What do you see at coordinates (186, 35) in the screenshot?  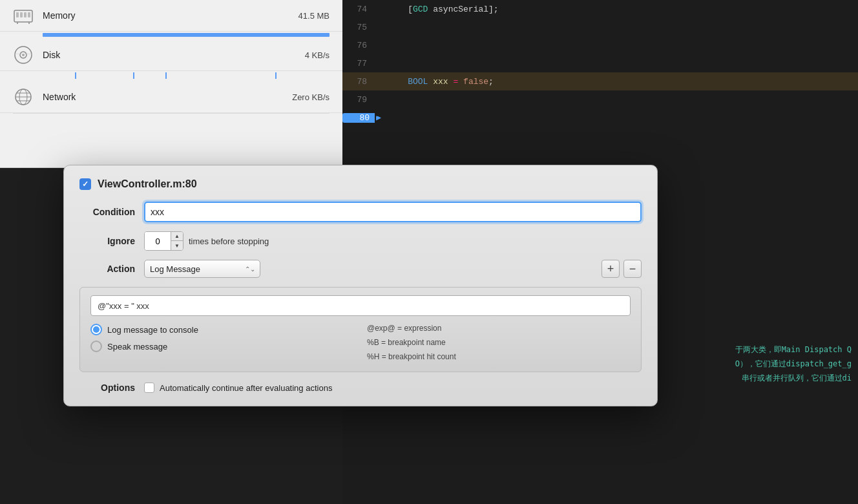 I see `memory-bar` at bounding box center [186, 35].